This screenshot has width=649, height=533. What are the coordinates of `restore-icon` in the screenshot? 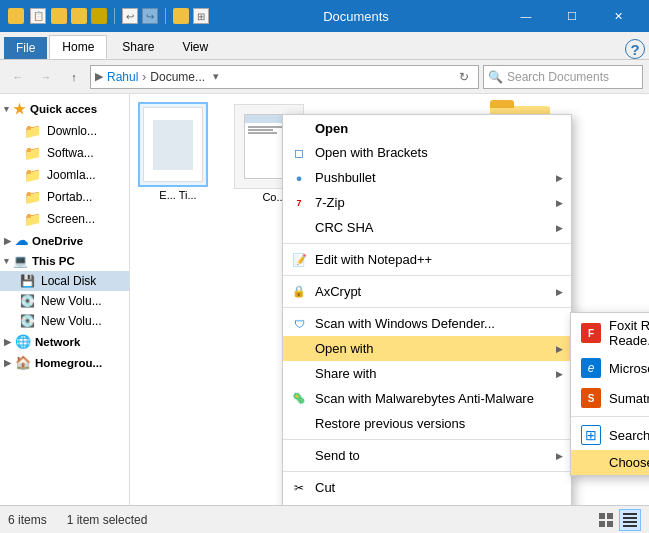 It's located at (299, 424).